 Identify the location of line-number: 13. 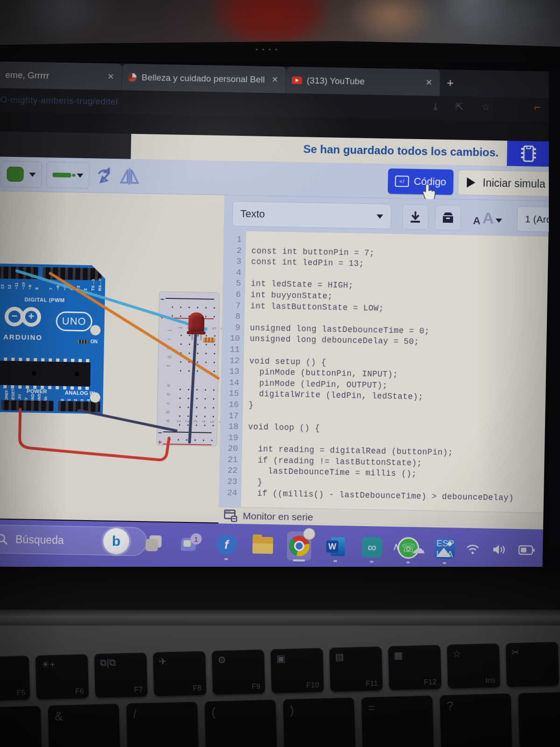
(232, 372).